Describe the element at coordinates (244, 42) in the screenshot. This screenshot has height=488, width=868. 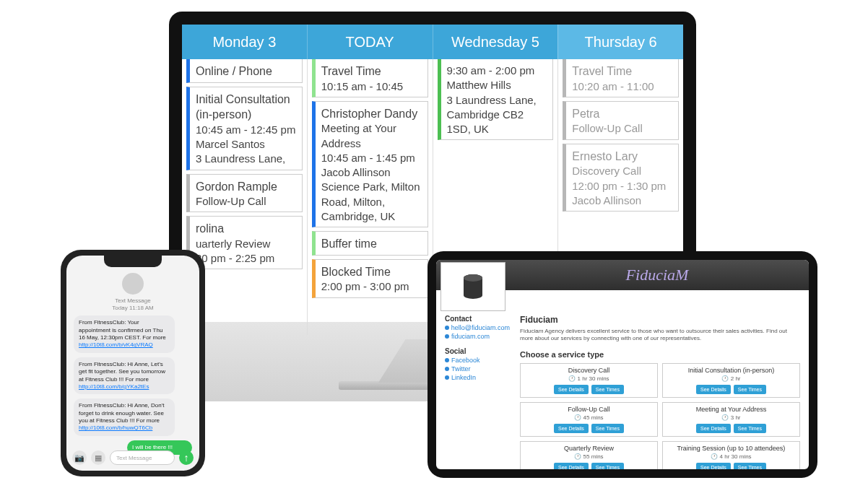
I see `day-tab-monday: Monday 3` at that location.